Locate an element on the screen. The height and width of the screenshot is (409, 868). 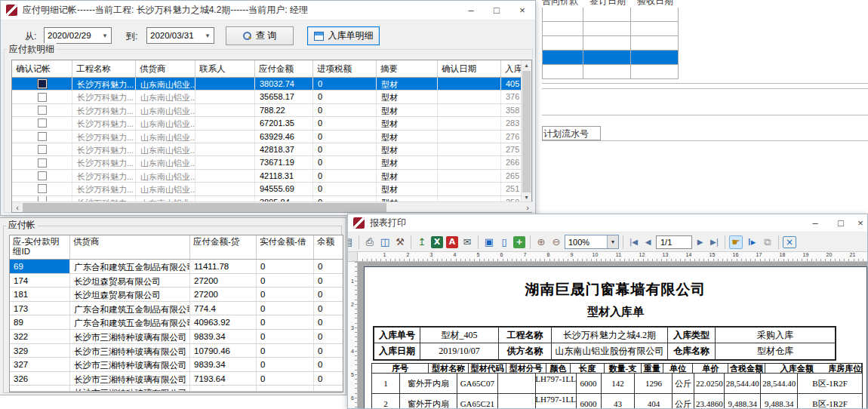
inbound-detail-button: 入库单明细 is located at coordinates (343, 36).